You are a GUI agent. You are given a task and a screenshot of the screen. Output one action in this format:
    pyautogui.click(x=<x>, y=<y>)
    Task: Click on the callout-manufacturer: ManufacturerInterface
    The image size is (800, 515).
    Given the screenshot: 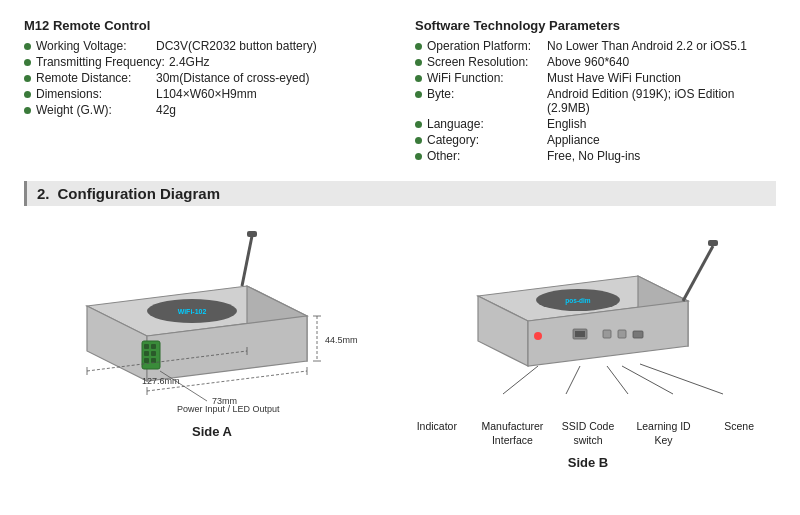 What is the action you would take?
    pyautogui.click(x=513, y=434)
    